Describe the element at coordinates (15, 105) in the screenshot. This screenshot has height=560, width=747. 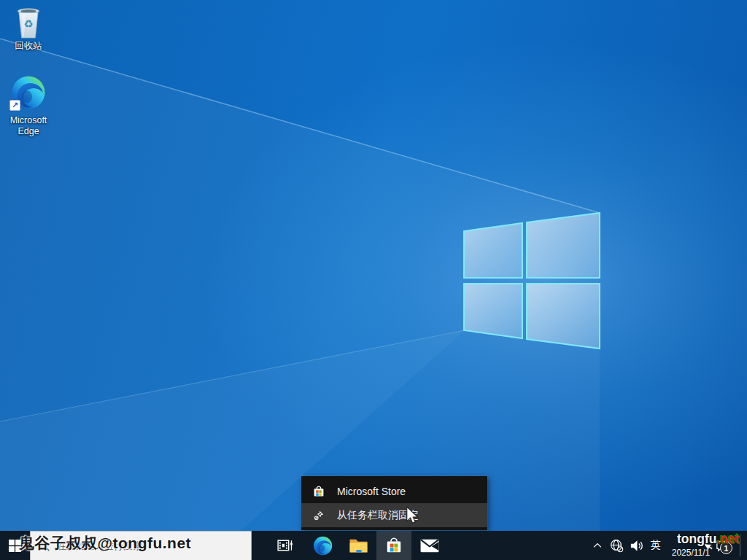
I see `shortcut-arrow-icon: ↗` at that location.